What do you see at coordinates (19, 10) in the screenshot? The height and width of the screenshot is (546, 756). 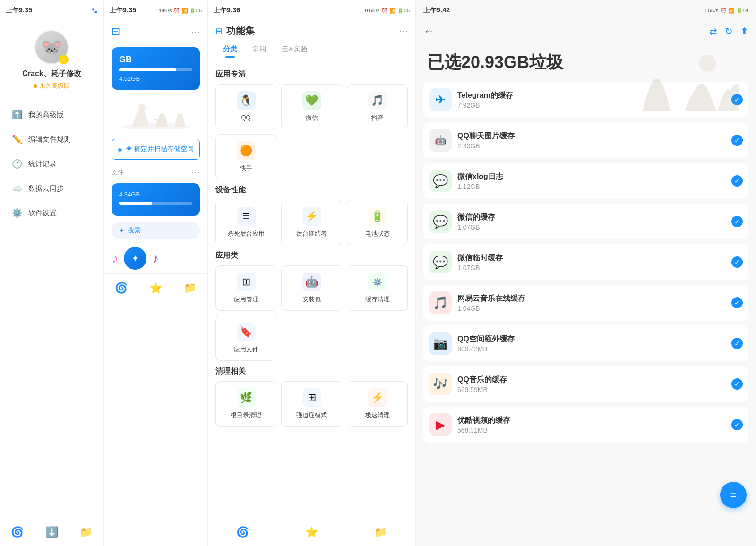 I see `status-time-1: 上午9:35` at bounding box center [19, 10].